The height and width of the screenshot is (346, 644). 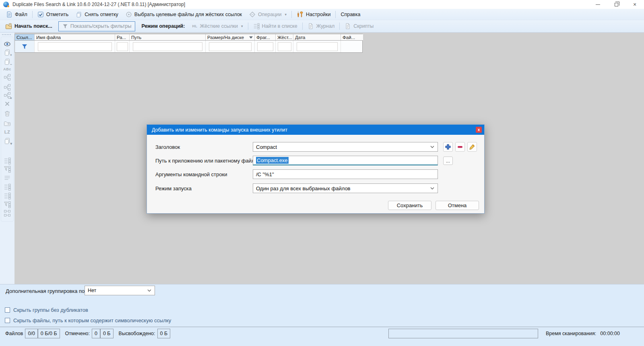 I want to click on filter-input-date, so click(x=317, y=47).